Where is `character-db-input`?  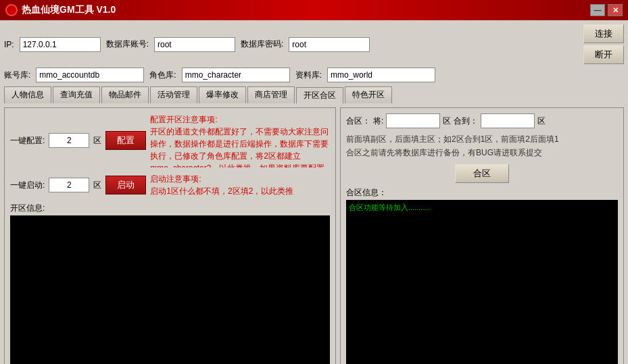 character-db-input is located at coordinates (236, 75).